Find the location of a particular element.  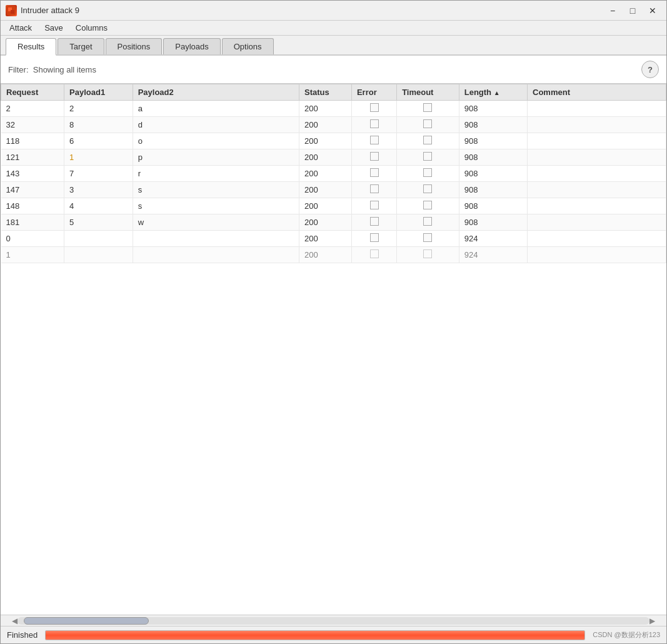

cell-request: 143 is located at coordinates (33, 174).